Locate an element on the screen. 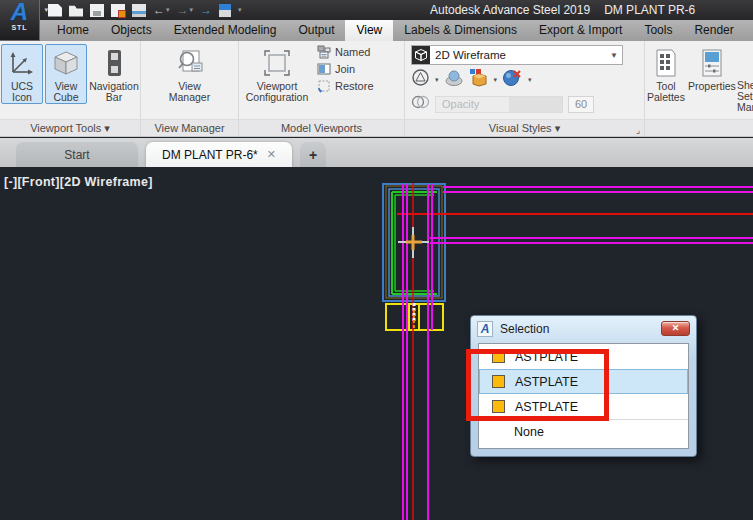  navigation-bar-button: Navigation Bar is located at coordinates (114, 74).